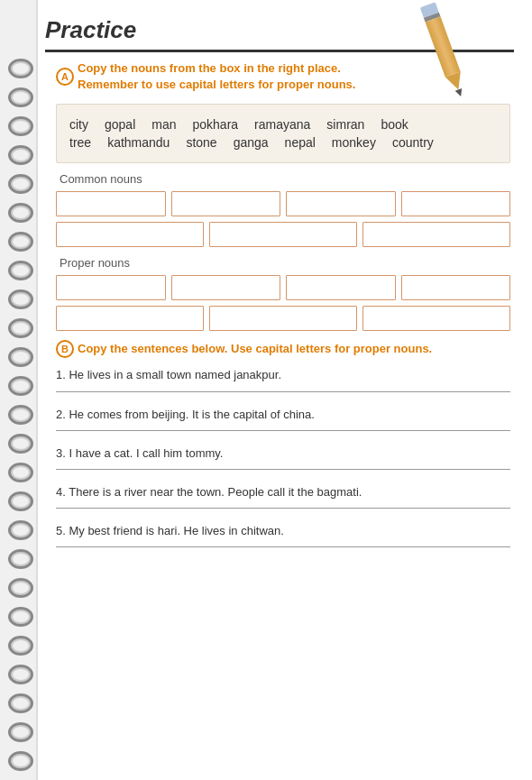  Describe the element at coordinates (283, 458) in the screenshot. I see `sentence-item-3: 3. I have a cat. I call him tommy.` at that location.